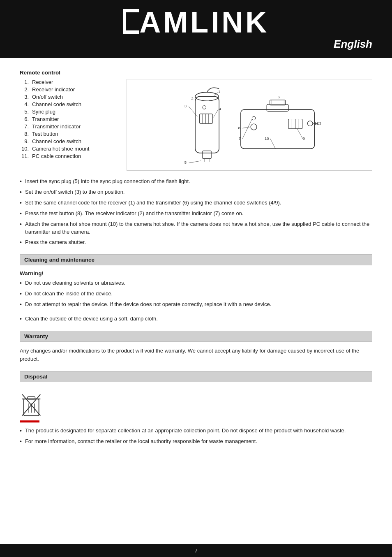  What do you see at coordinates (196, 304) in the screenshot?
I see `list-item: Do not attempt to repair the device. If …` at bounding box center [196, 304].